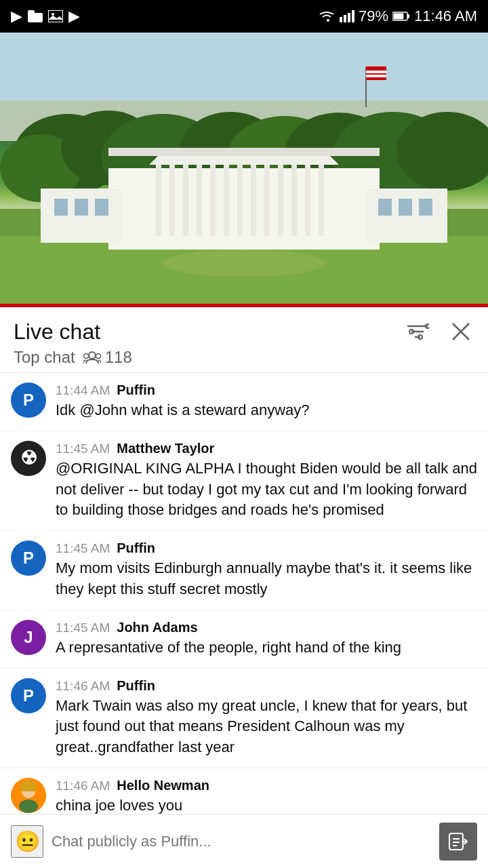  Describe the element at coordinates (262, 727) in the screenshot. I see `message-text: Mark Twain was also my great uncle, I kn…` at that location.